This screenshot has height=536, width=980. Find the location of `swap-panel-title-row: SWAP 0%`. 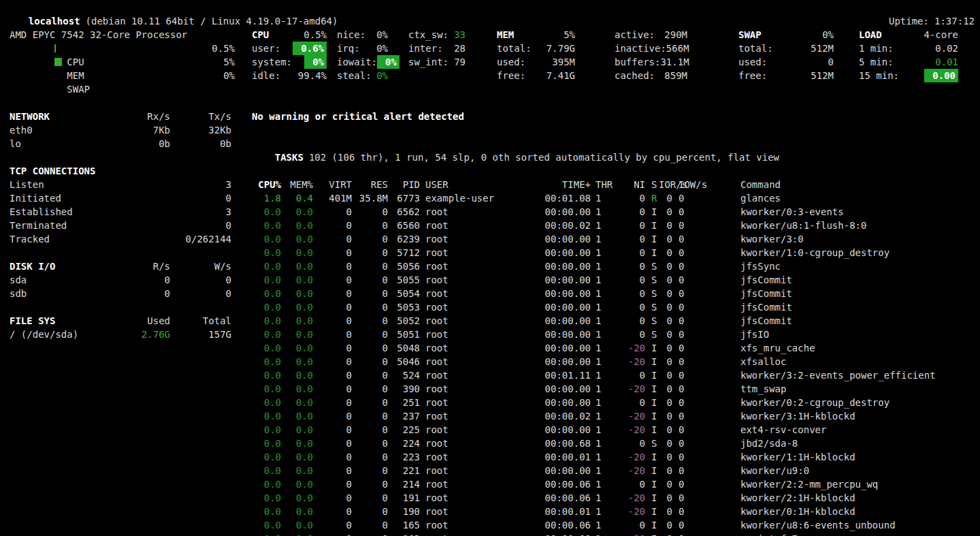

swap-panel-title-row: SWAP 0% is located at coordinates (786, 35).